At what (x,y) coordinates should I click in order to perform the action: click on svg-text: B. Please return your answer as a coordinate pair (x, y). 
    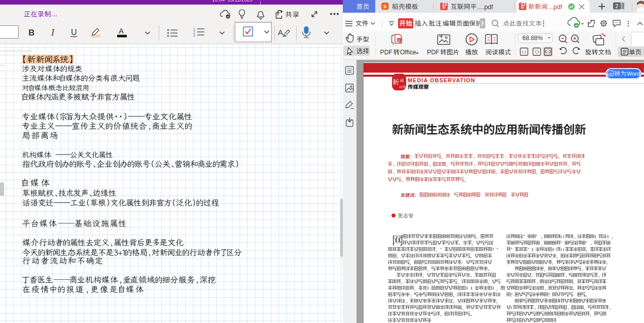
    Looking at the image, I should click on (31, 33).